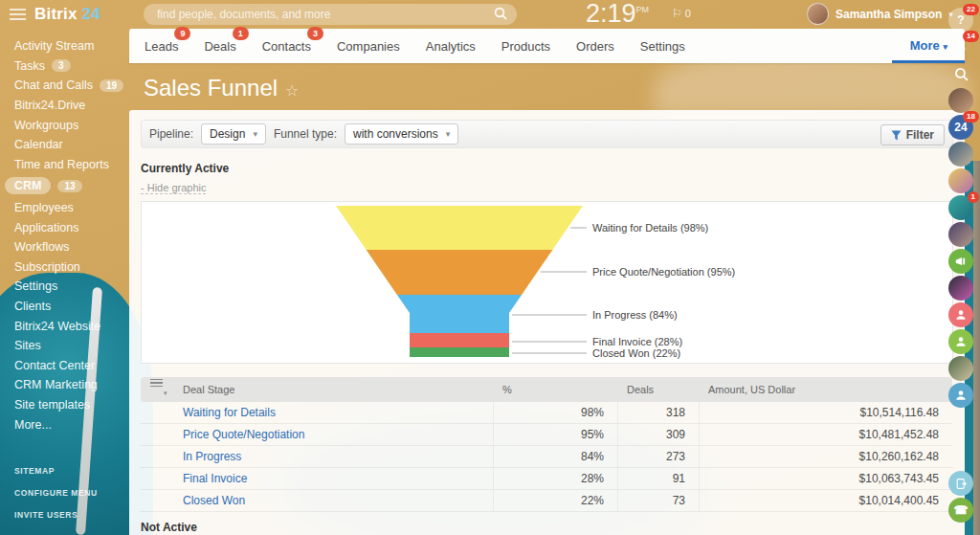  Describe the element at coordinates (595, 46) in the screenshot. I see `tab-label: Orders` at that location.